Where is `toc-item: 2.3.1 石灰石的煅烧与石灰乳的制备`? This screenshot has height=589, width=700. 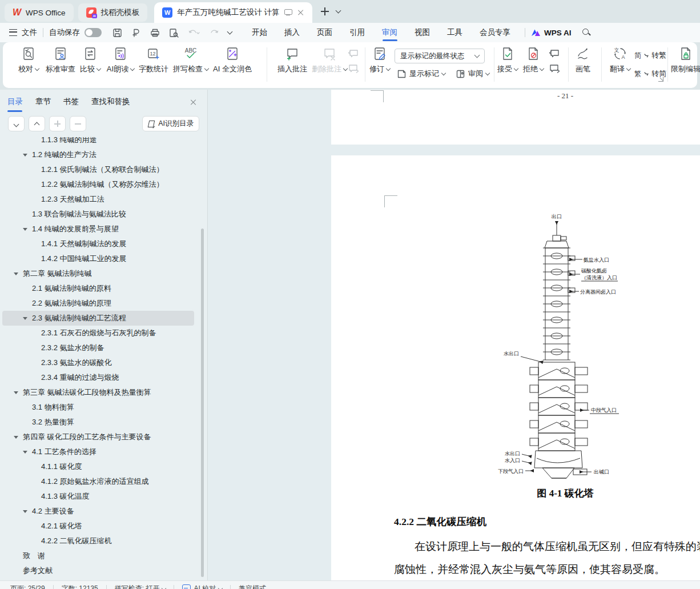
toc-item: 2.3.1 石灰石的煅烧与石灰乳的制备 is located at coordinates (98, 333).